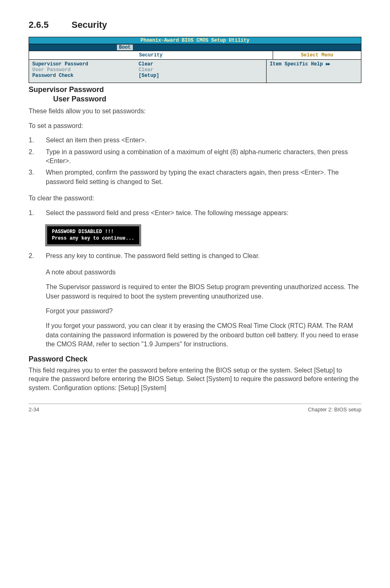  Describe the element at coordinates (195, 408) in the screenshot. I see `page-footer: 2-34 Chapter 2: BIOS setup` at that location.